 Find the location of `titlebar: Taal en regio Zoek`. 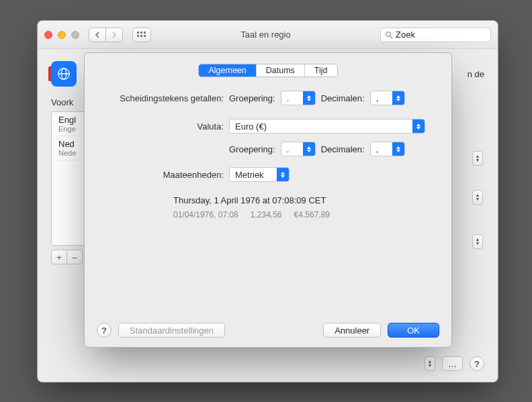

titlebar: Taal en regio Zoek is located at coordinates (267, 35).